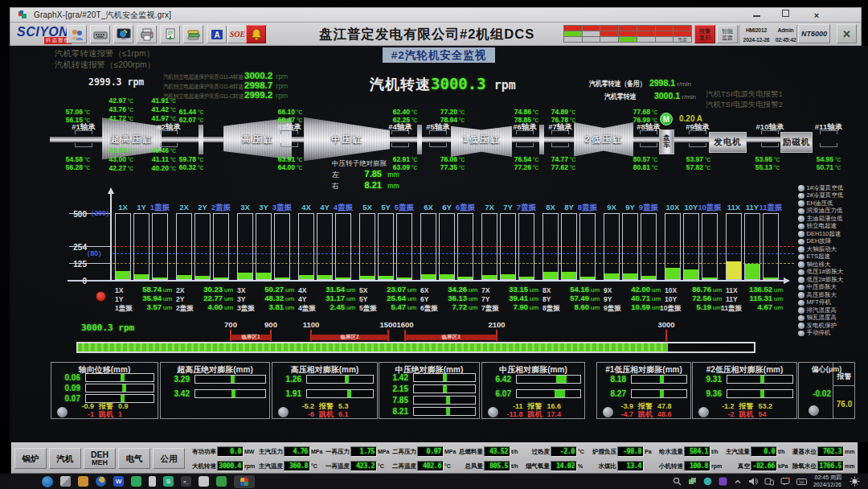 Image resolution: width=868 pixels, height=489 pixels. What do you see at coordinates (855, 481) in the screenshot?
I see `sun-icon` at bounding box center [855, 481].